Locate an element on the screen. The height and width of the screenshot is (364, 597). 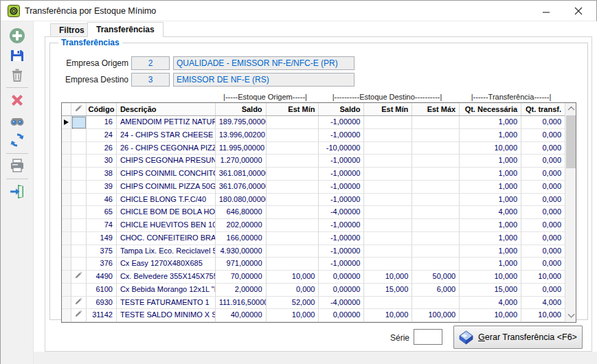
grid-cell: 6,000 is located at coordinates (436, 290).